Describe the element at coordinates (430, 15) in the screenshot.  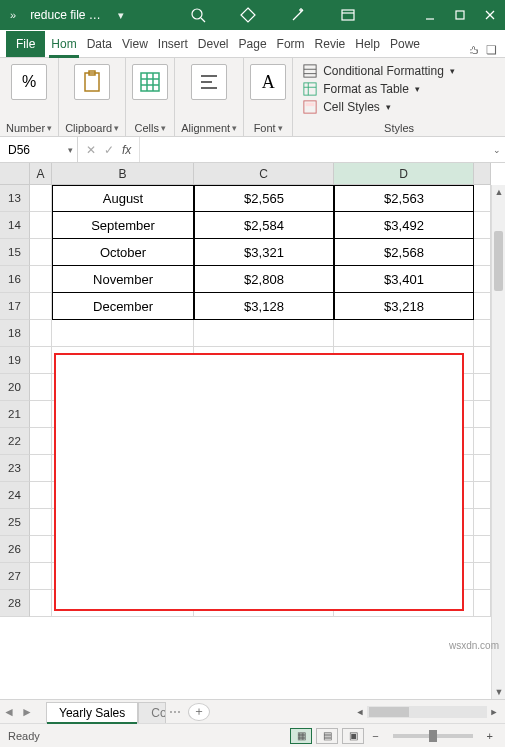
I see `minimize-button` at that location.